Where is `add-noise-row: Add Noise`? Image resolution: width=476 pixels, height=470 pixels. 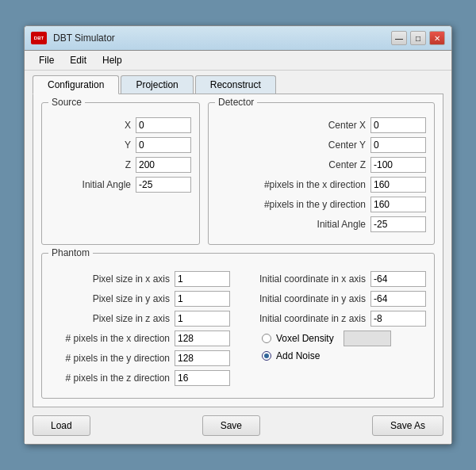
add-noise-row: Add Noise is located at coordinates (336, 356).